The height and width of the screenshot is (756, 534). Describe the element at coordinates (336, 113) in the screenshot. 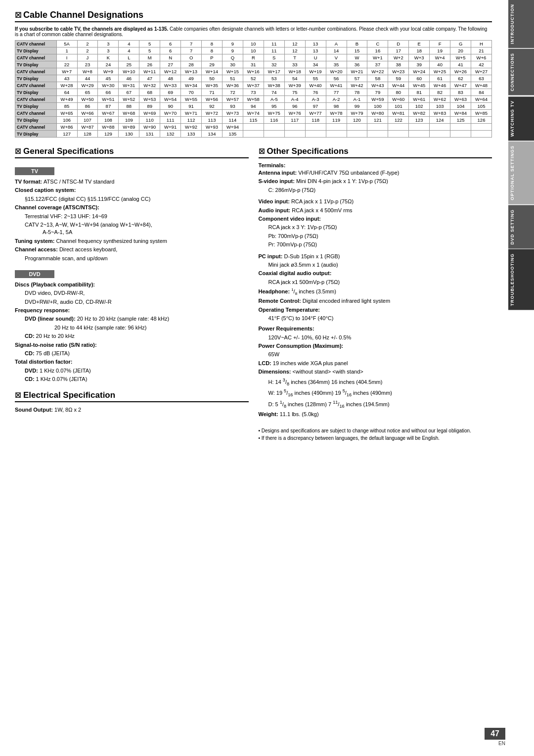

I see `channel-cell: W+78` at that location.